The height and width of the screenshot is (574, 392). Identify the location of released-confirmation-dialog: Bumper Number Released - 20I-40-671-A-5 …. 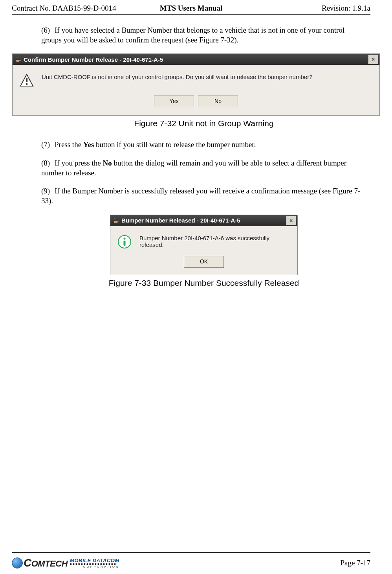
(204, 245).